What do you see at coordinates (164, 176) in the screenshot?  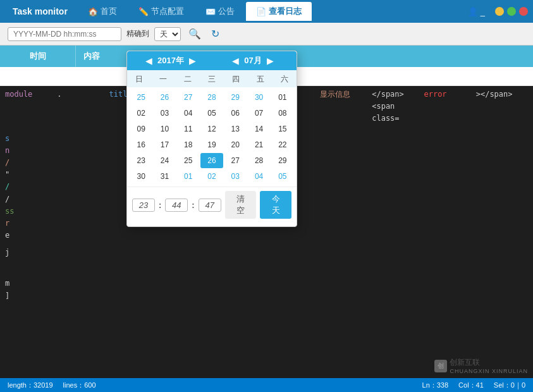 I see `calendar-day: 31` at bounding box center [164, 176].